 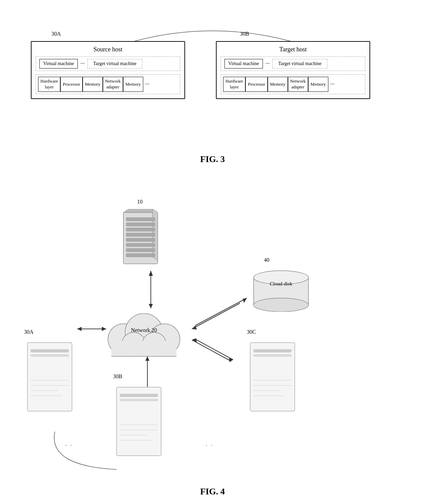 What do you see at coordinates (212, 159) in the screenshot?
I see `fig3-caption: FIG. 3` at bounding box center [212, 159].